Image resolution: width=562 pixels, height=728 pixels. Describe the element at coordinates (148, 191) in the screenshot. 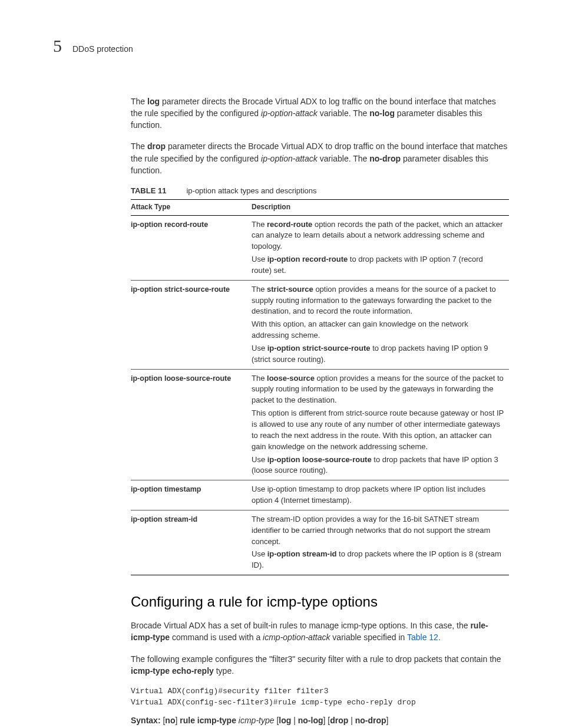

I see `table-label: TABLE 11` at that location.